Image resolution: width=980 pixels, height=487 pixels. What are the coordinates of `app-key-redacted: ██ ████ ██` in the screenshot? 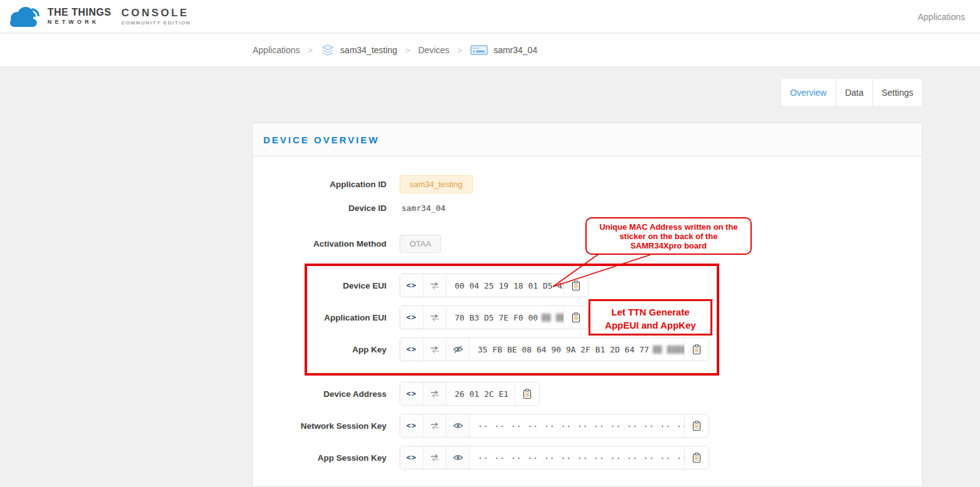 It's located at (669, 349).